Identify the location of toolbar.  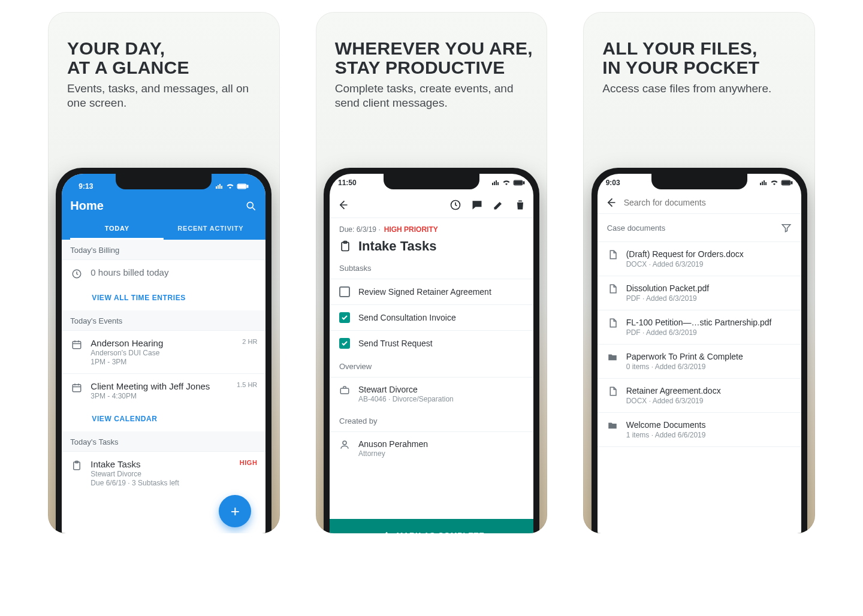
(432, 205).